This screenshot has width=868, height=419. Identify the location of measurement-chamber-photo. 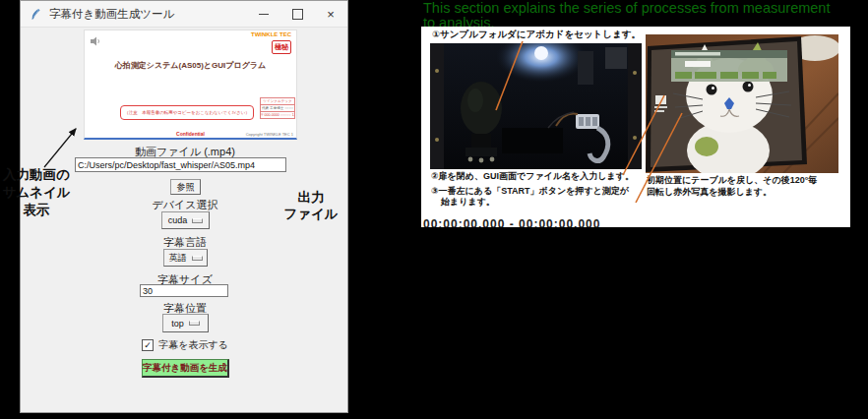
(535, 106).